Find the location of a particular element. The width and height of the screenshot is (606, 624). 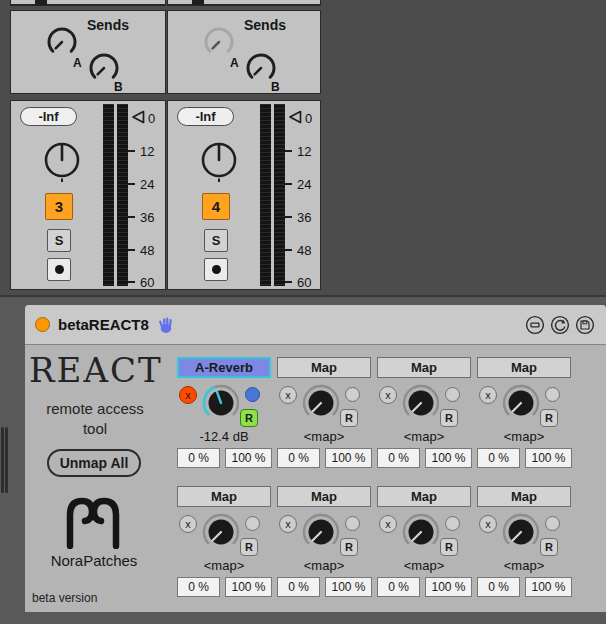

device-activator-led is located at coordinates (42, 324).